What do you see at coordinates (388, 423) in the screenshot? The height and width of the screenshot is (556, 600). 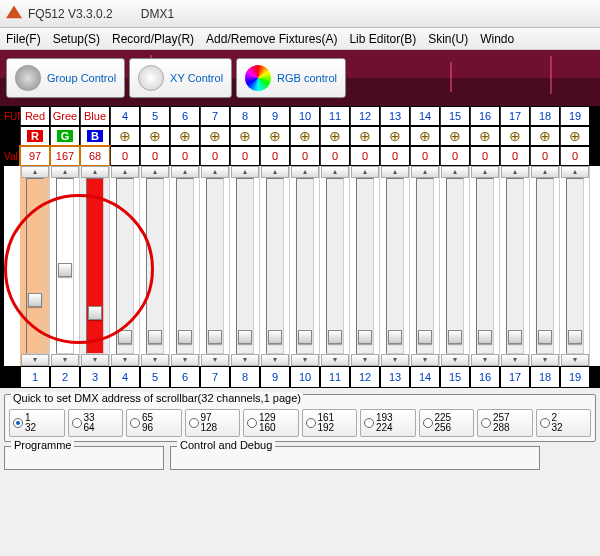 I see `quick-range-193-224: 193224` at bounding box center [388, 423].